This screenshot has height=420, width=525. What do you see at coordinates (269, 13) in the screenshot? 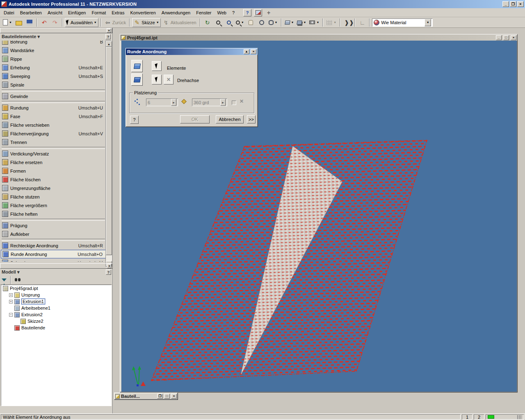
I see `add-content-button: +` at bounding box center [269, 13].